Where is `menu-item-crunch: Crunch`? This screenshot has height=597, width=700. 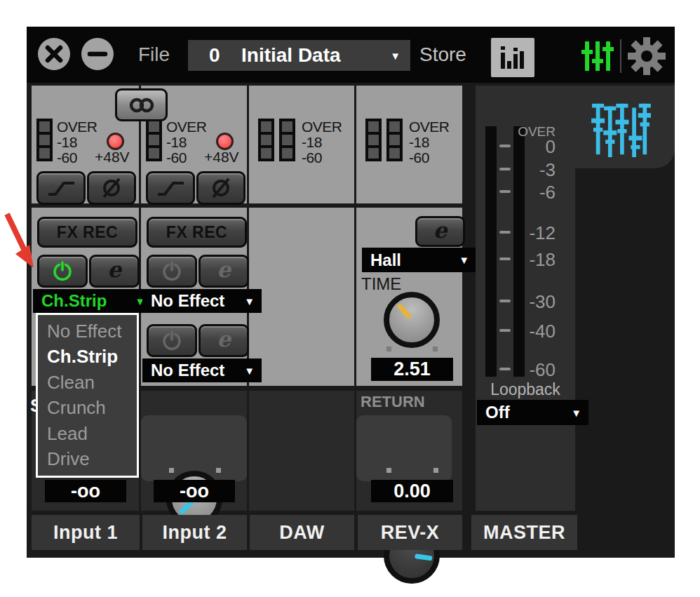
menu-item-crunch: Crunch is located at coordinates (87, 408).